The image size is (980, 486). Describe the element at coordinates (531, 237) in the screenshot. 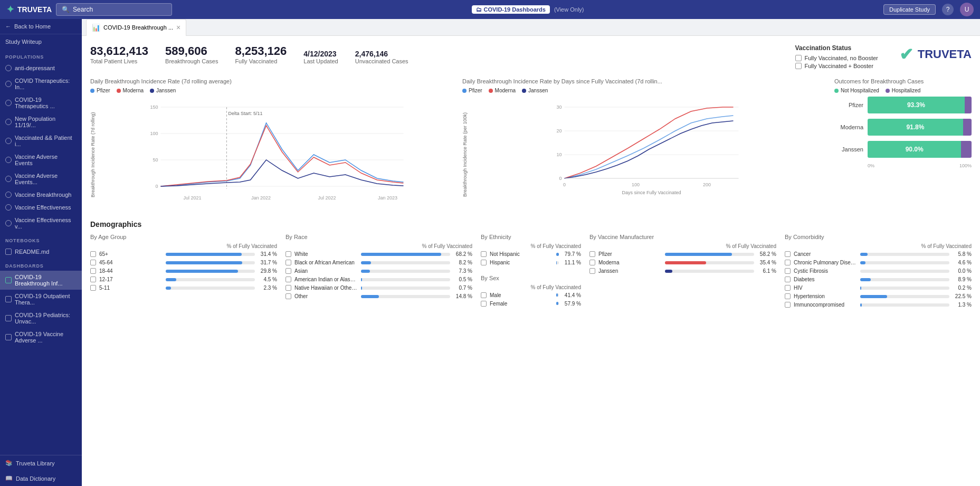

I see `ethnicity-title: By Ethnicity` at that location.